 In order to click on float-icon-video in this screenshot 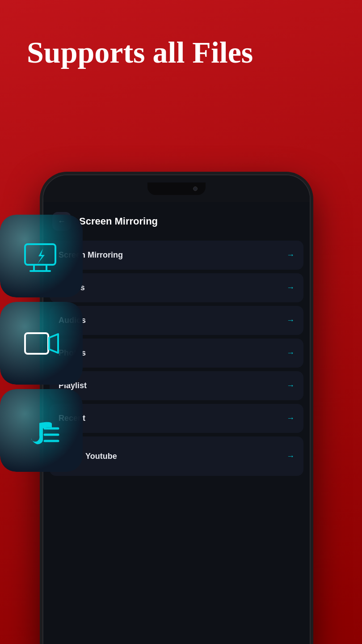, I will do `click(41, 343)`.